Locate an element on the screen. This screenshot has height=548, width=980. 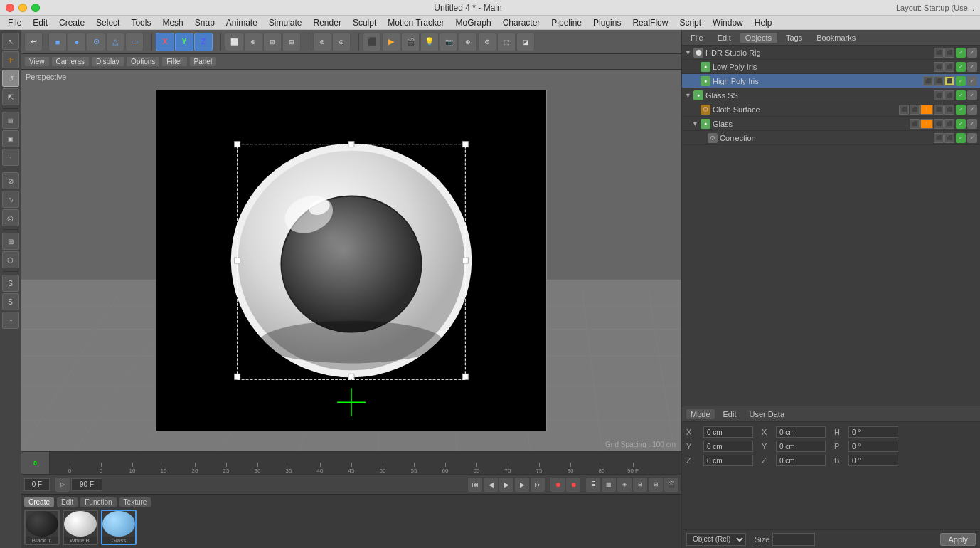
snap2-btn: ⊝ is located at coordinates (341, 42).